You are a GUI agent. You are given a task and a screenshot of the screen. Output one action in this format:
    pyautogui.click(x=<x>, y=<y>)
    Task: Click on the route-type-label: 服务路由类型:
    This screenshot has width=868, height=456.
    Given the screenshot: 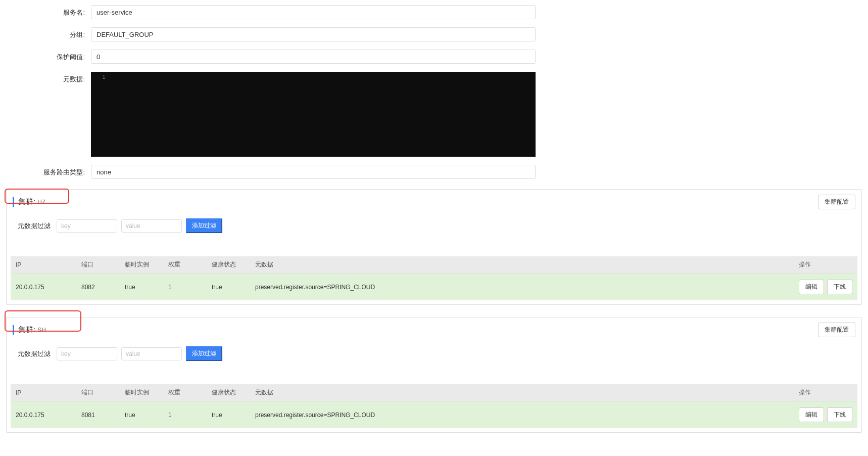 What is the action you would take?
    pyautogui.click(x=45, y=171)
    